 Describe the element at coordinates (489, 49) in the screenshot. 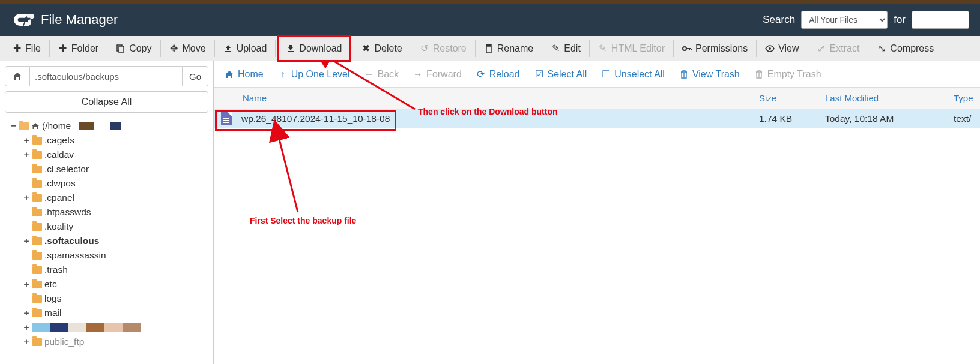

I see `rename-icon` at that location.